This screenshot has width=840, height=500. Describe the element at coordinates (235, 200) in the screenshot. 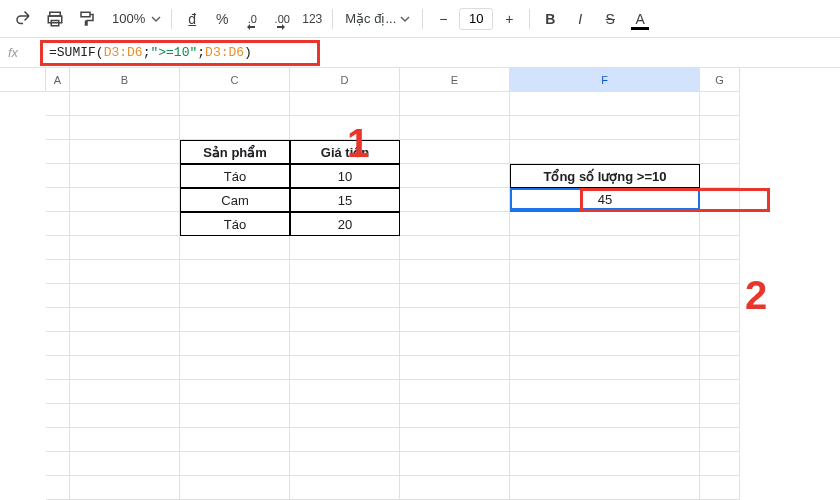

I see `cell-c5: Cam` at that location.